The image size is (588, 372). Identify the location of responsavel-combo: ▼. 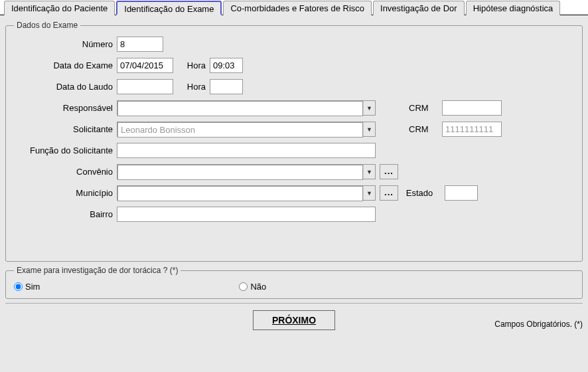
(246, 108).